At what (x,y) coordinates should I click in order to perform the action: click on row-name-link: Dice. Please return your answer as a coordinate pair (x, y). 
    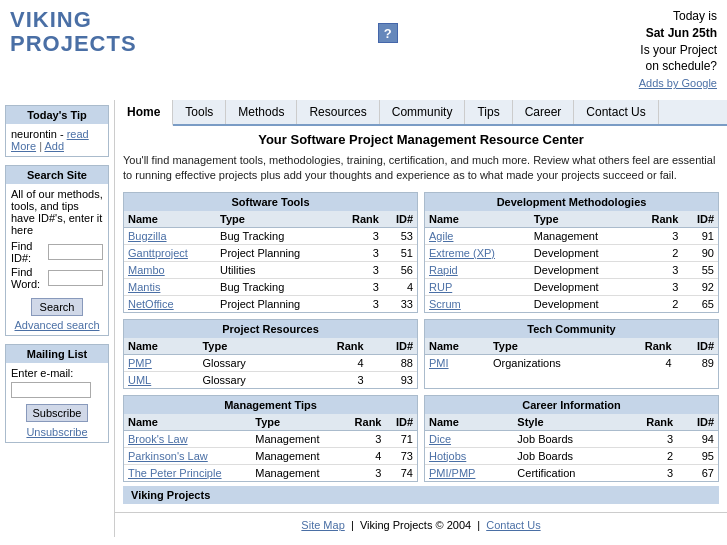
    Looking at the image, I should click on (440, 439).